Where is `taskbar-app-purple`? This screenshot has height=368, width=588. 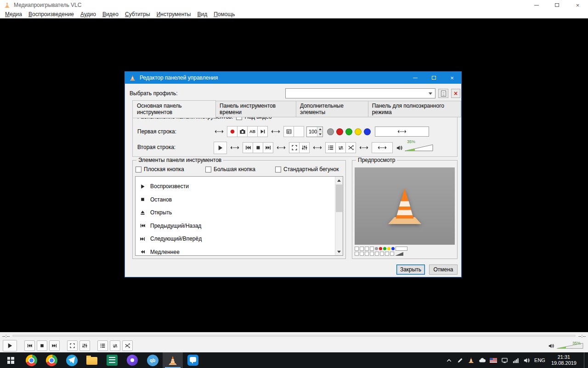 taskbar-app-purple is located at coordinates (132, 360).